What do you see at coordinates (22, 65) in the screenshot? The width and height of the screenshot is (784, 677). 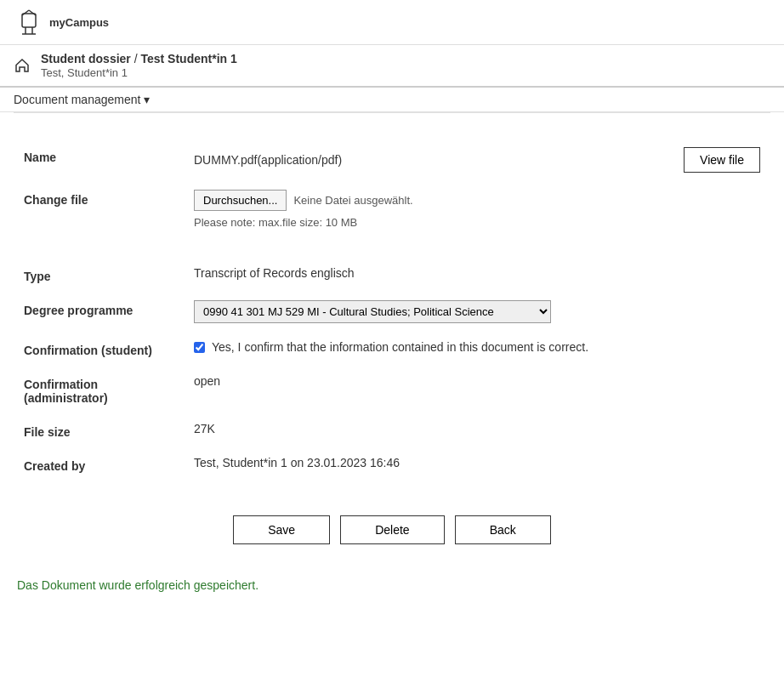 I see `home-icon` at bounding box center [22, 65].